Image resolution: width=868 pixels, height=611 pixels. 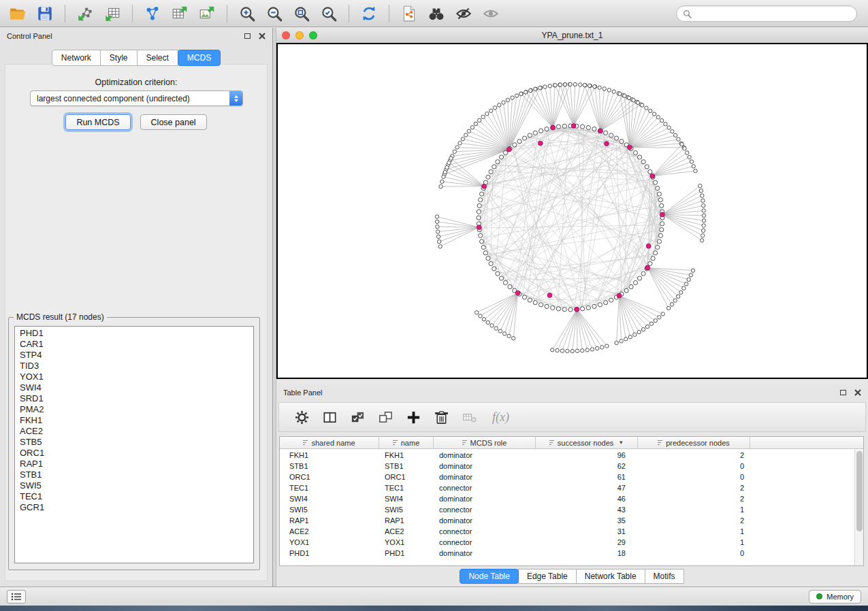 I want to click on scrollbar-thumb, so click(x=859, y=491).